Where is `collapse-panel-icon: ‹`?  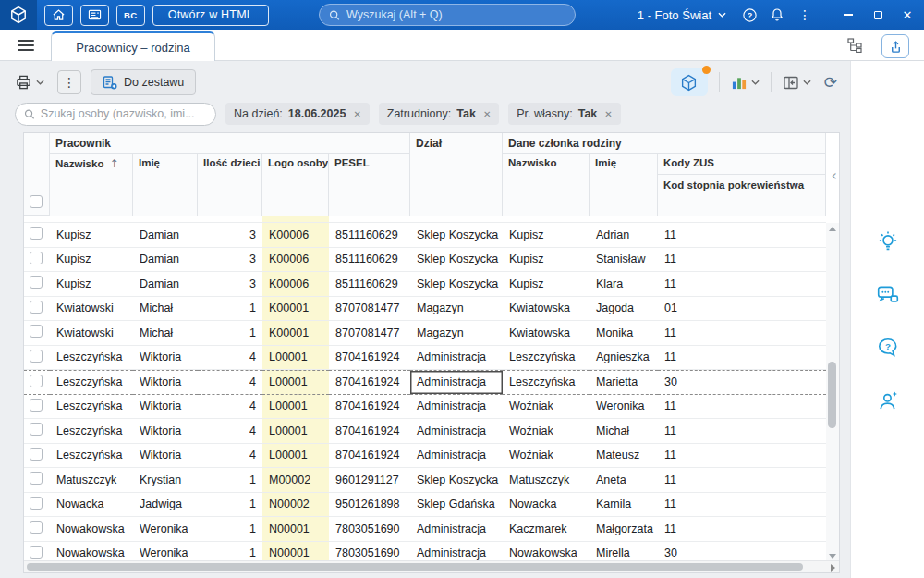
collapse-panel-icon: ‹ is located at coordinates (834, 176).